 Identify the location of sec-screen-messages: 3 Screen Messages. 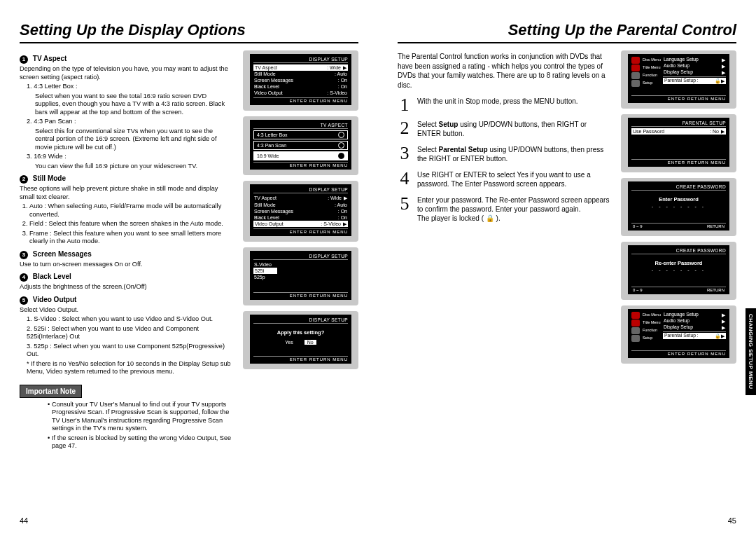
(126, 255).